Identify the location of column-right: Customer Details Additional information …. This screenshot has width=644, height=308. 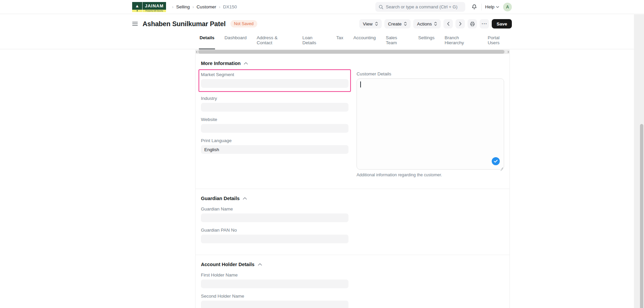
(430, 127).